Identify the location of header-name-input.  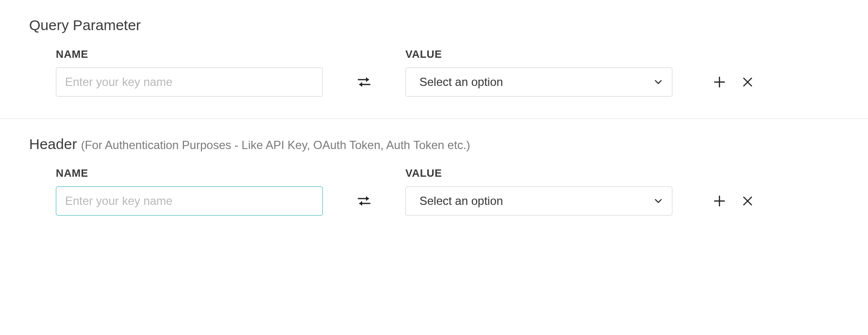
(189, 201).